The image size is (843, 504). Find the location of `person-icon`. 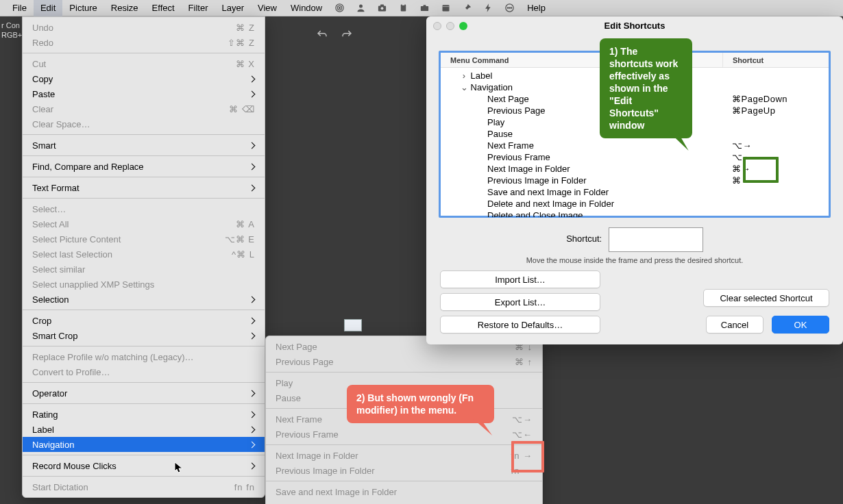

person-icon is located at coordinates (361, 8).